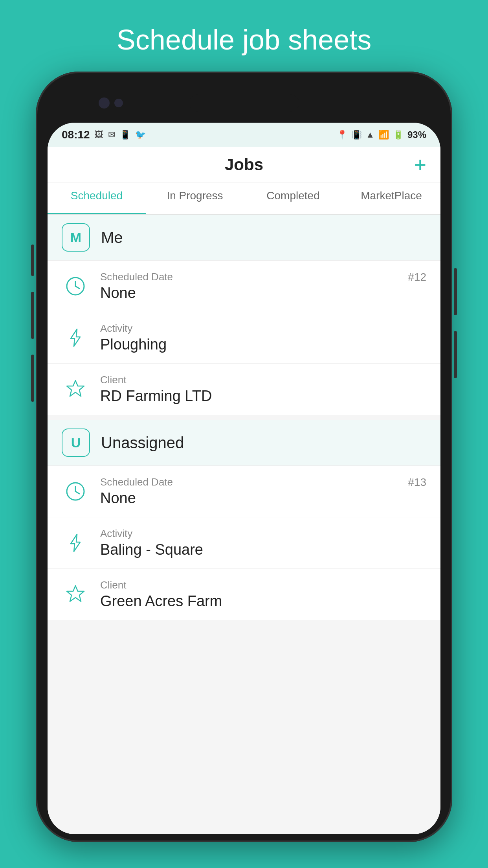 This screenshot has width=488, height=868. What do you see at coordinates (244, 491) in the screenshot?
I see `job-13-date-row: Scheduled Date None #13` at bounding box center [244, 491].